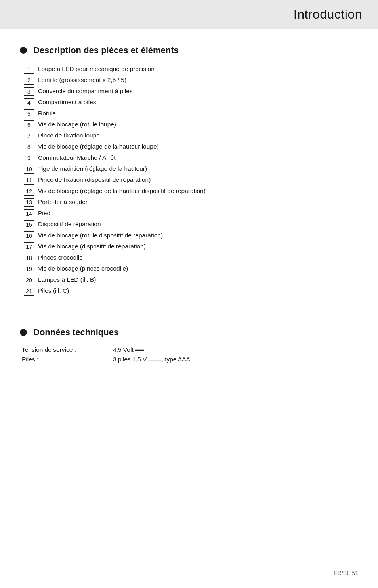 This screenshot has width=378, height=588. Describe the element at coordinates (29, 169) in the screenshot. I see `item-number-badge: 10` at that location.